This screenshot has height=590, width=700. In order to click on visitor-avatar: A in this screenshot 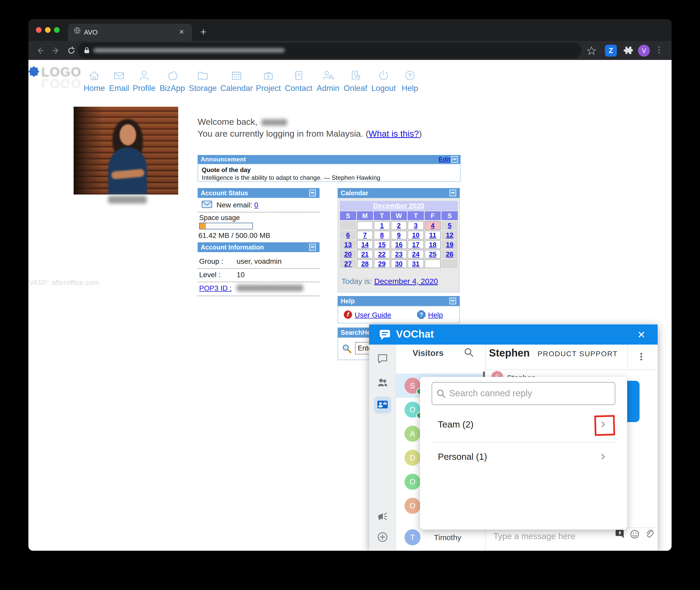, I will do `click(412, 434)`.